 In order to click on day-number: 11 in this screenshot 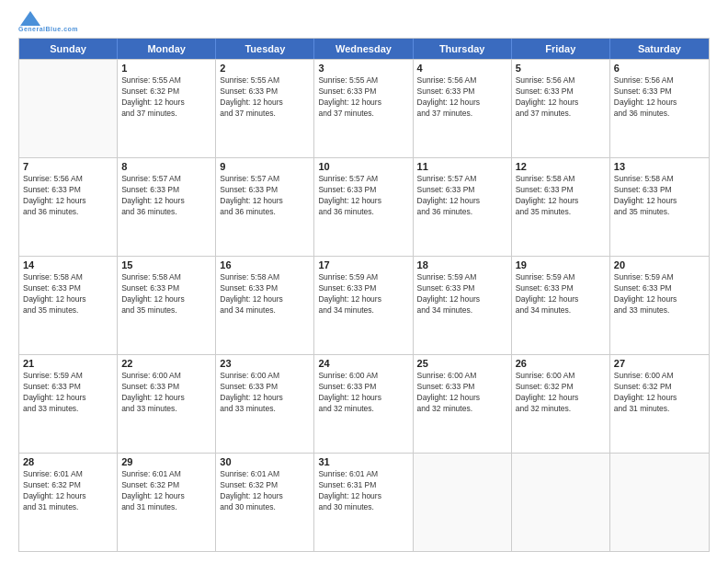, I will do `click(462, 167)`.